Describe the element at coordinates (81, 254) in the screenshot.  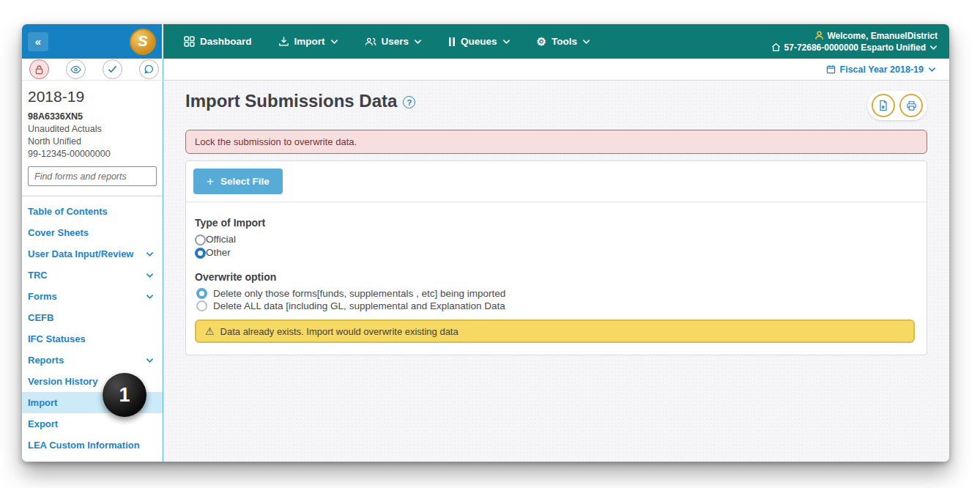
I see `sidebar-item-label: User Data Input/Review` at that location.